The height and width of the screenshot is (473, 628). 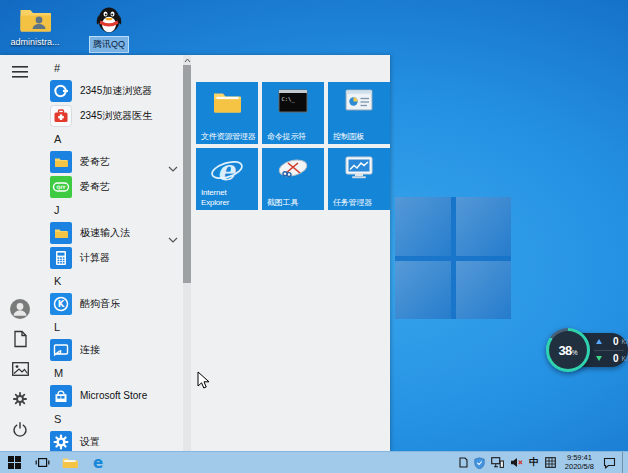 I want to click on edge-browser-taskbar-button: e, so click(x=98, y=462).